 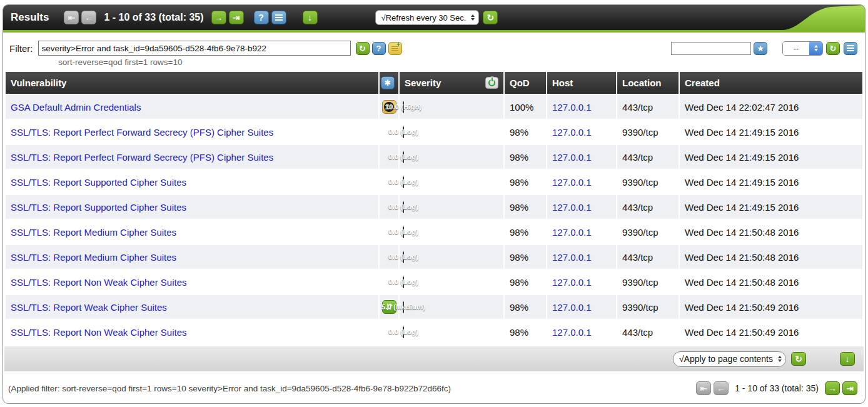 I want to click on bulk-action-select: √Apply to page contents, so click(x=729, y=359).